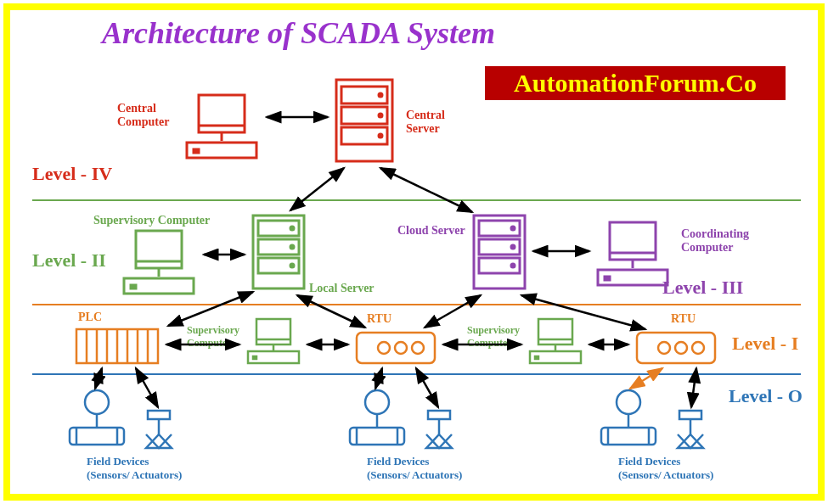 The image size is (828, 504). I want to click on coordinating-label: Coordinating Computer, so click(715, 241).